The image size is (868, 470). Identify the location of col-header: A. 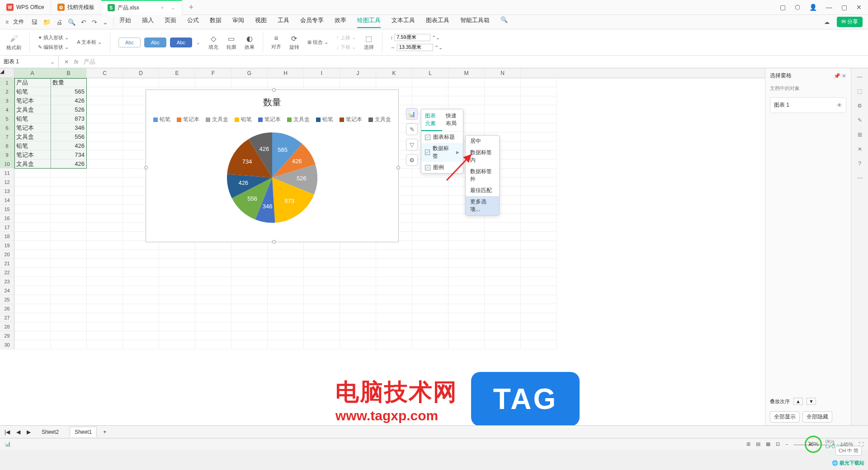
(33, 73).